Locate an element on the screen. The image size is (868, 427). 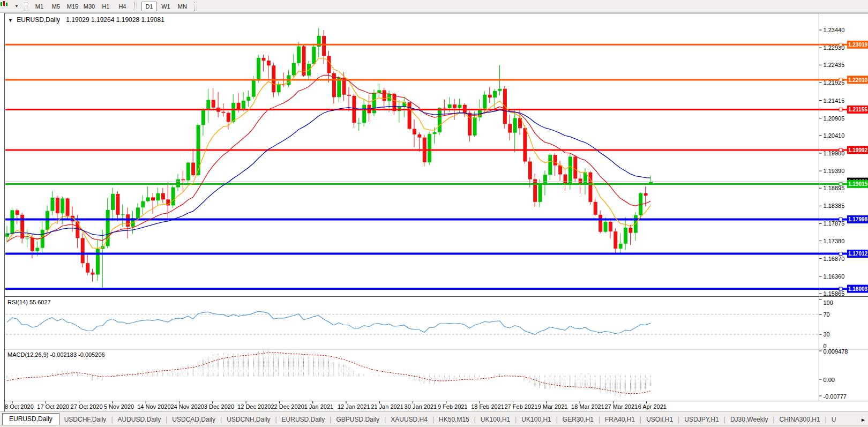
chart-symbol-label: EURUSD,Daily is located at coordinates (39, 20).